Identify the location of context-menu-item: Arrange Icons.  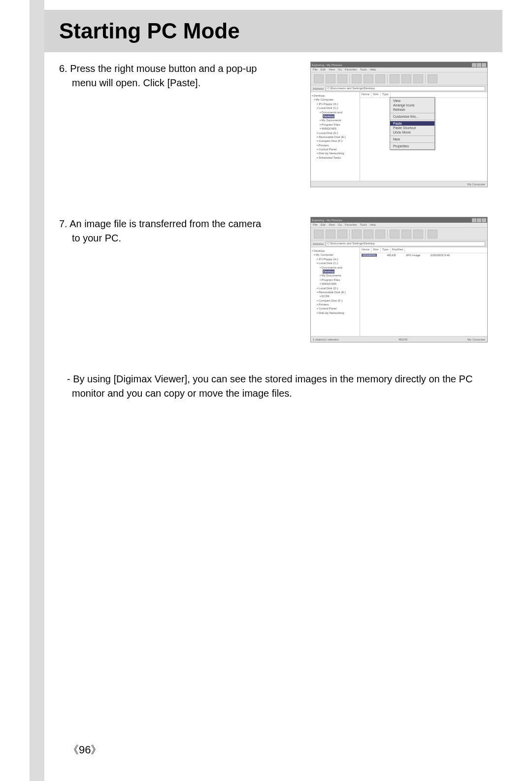
(412, 105).